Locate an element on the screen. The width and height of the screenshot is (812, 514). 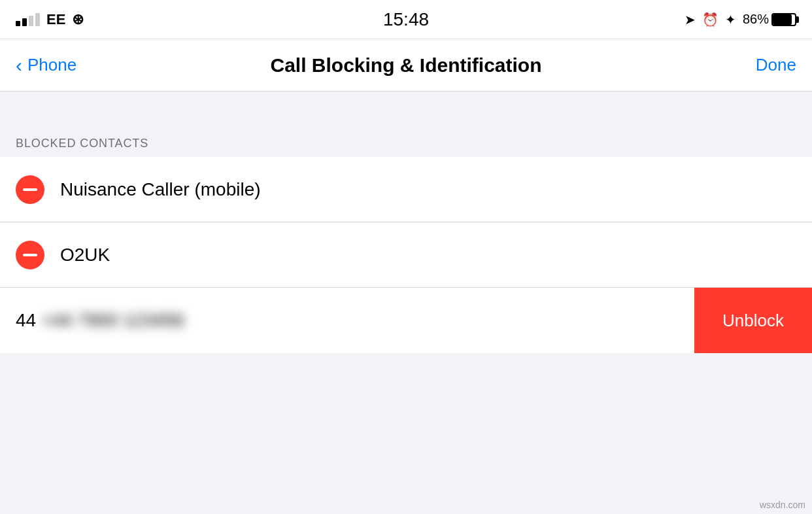
number-prefix: 44 is located at coordinates (26, 320).